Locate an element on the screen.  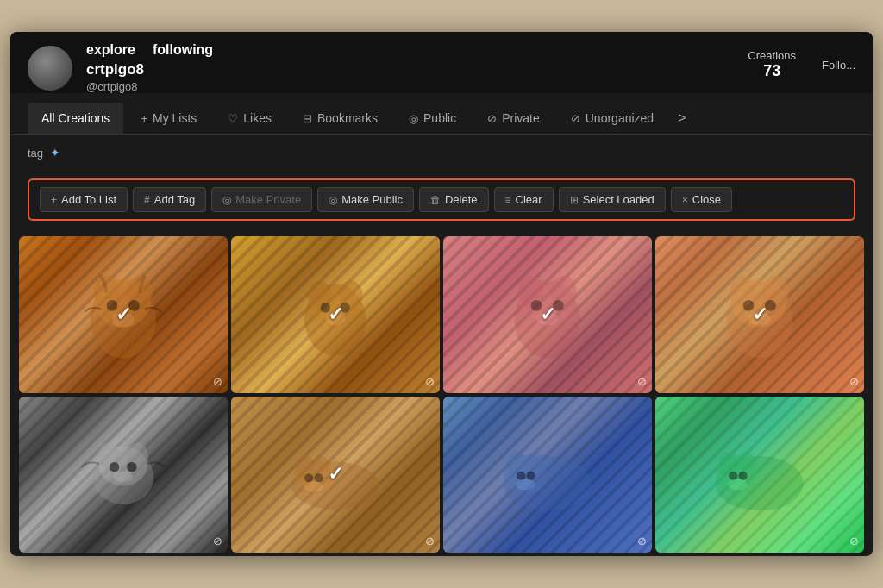
tag-label: tag is located at coordinates (35, 153).